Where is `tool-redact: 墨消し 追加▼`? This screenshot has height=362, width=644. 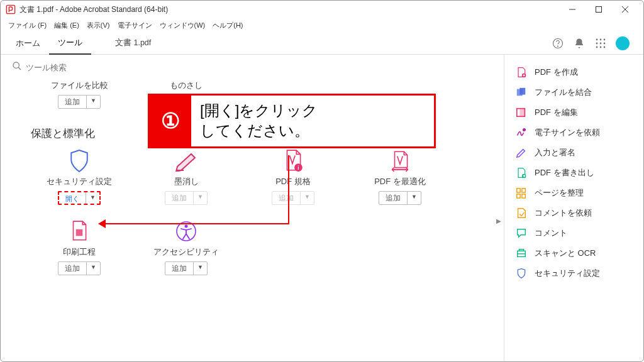 tool-redact: 墨消し 追加▼ is located at coordinates (186, 177).